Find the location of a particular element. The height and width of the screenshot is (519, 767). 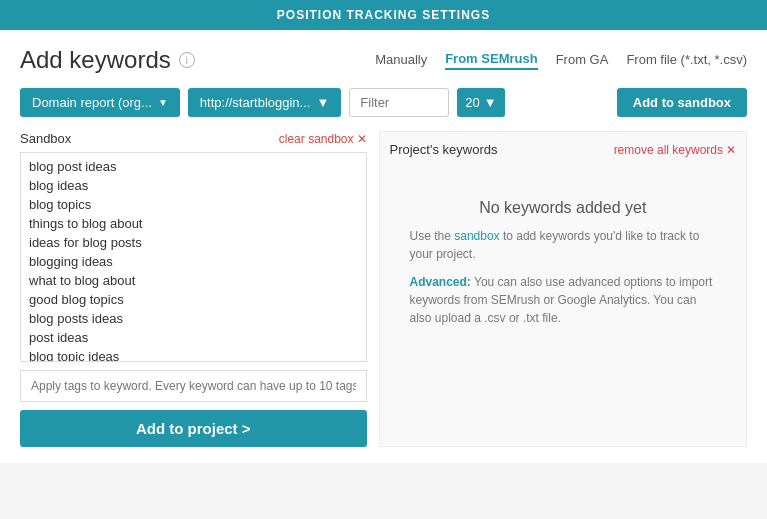

list-item: blog post ideas is located at coordinates (194, 166).